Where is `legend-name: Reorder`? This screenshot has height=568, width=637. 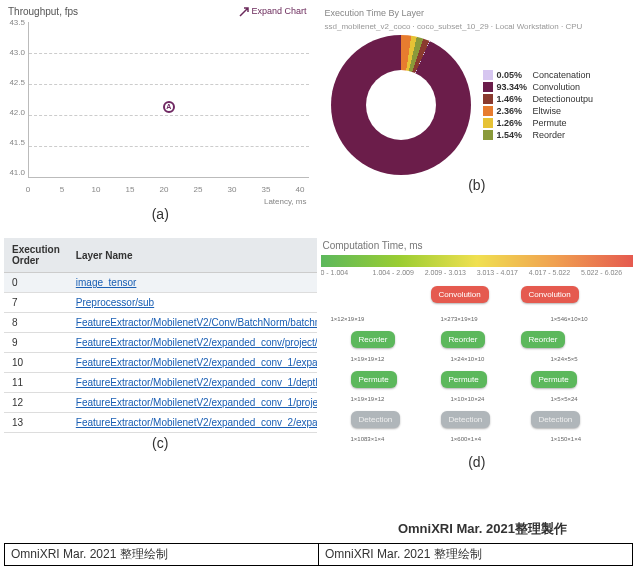
legend-name: Reorder is located at coordinates (550, 135).